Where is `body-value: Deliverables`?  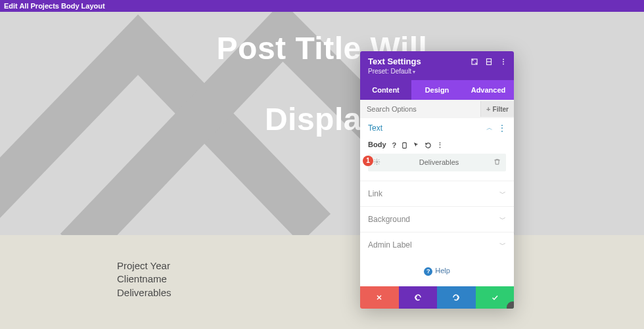
body-value: Deliverables is located at coordinates (439, 162).